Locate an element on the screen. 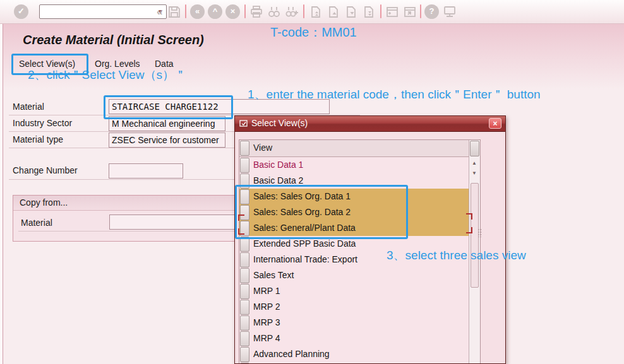  table-row: Sales Text is located at coordinates (354, 275).